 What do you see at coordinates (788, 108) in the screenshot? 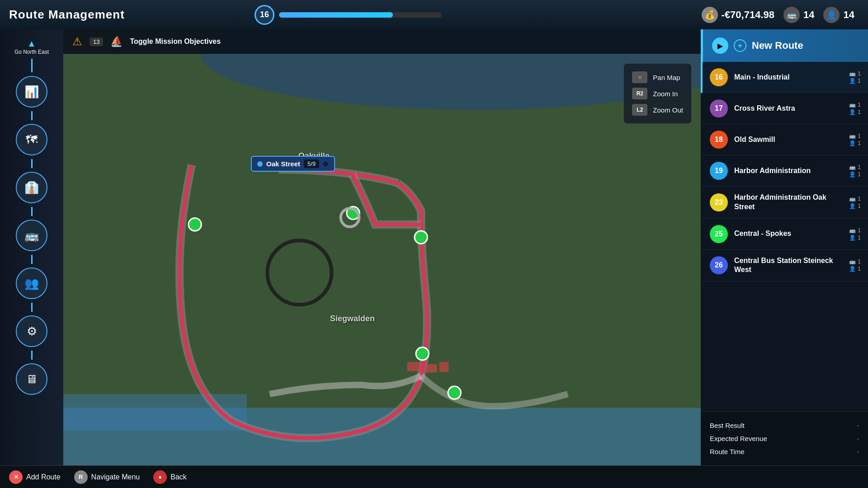
I see `route-info-17: Cross River Astra` at bounding box center [788, 108].